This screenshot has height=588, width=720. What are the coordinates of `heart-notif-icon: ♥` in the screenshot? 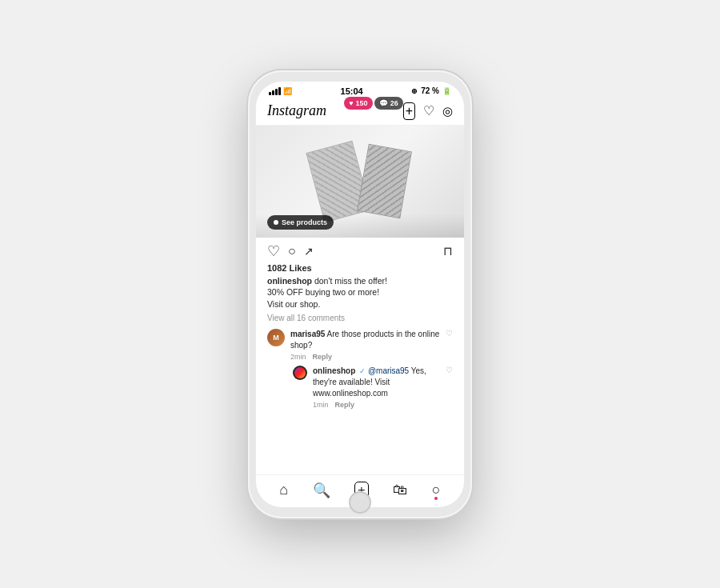 It's located at (350, 103).